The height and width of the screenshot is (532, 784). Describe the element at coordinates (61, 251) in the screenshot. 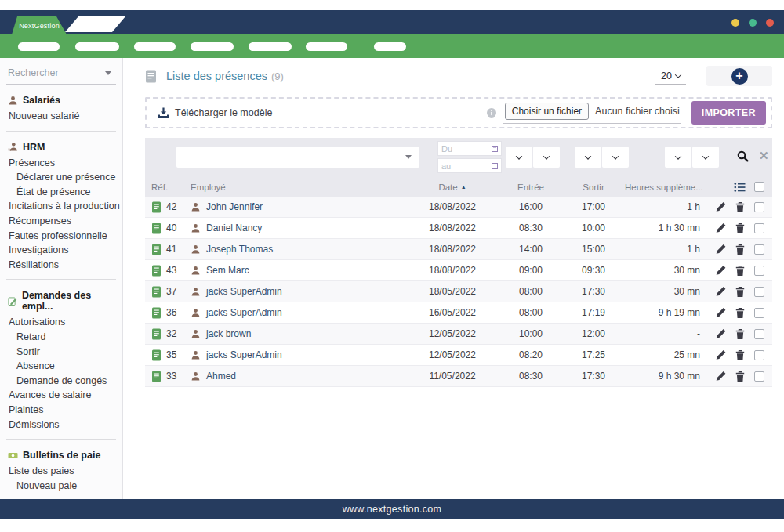

I see `sidebar-item-investigations: Investigations` at that location.